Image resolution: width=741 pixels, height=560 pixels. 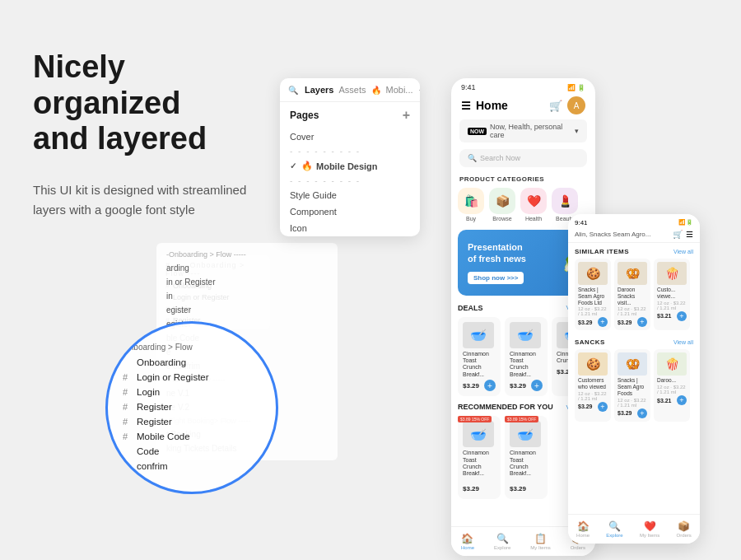 What do you see at coordinates (585, 323) in the screenshot?
I see `ms2-sim-price-1: $3.29` at bounding box center [585, 323].